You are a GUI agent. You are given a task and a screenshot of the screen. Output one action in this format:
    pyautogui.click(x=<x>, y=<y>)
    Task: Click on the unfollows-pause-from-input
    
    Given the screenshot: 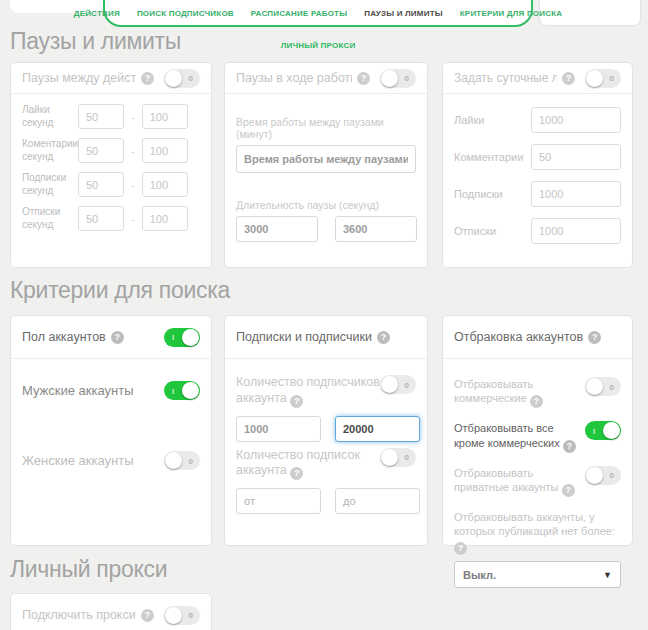 What is the action you would take?
    pyautogui.click(x=101, y=218)
    